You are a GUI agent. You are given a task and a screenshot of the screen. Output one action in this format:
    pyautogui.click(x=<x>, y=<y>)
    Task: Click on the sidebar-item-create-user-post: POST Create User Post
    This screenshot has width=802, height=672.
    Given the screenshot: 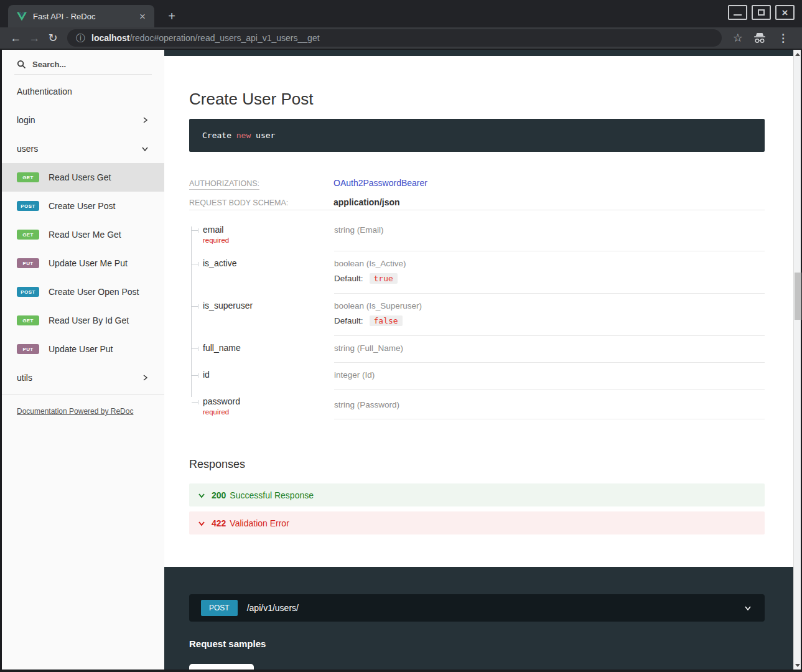 What is the action you would take?
    pyautogui.click(x=83, y=206)
    